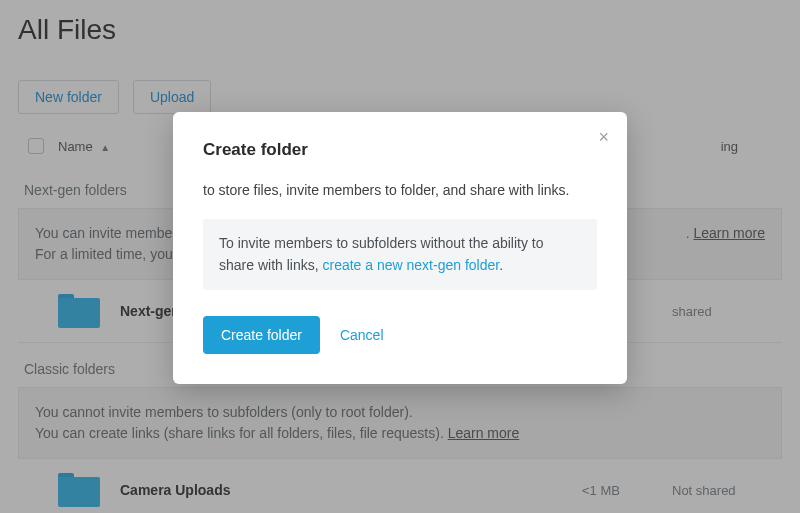 This screenshot has width=800, height=513. What do you see at coordinates (410, 265) in the screenshot?
I see `create-nextgen-link: create a new next-gen folder` at bounding box center [410, 265].